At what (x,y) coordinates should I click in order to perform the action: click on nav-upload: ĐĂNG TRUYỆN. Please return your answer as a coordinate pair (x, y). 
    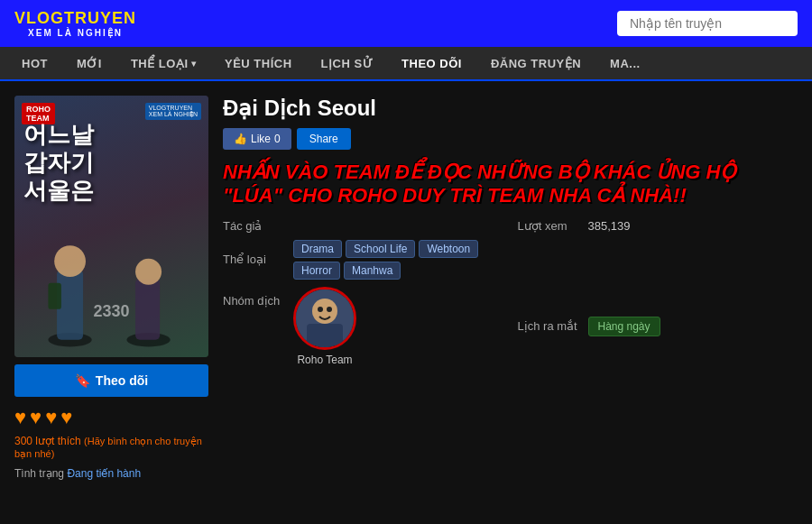
    Looking at the image, I should click on (536, 63).